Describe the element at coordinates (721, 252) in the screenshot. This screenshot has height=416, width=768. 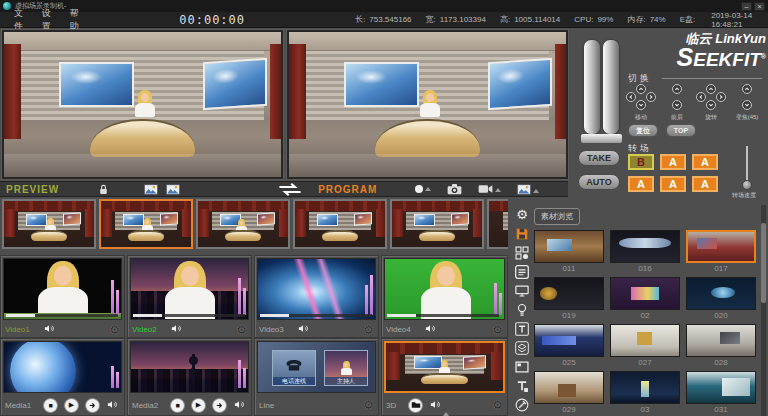
I see `gallery-item-selected: 017` at that location.